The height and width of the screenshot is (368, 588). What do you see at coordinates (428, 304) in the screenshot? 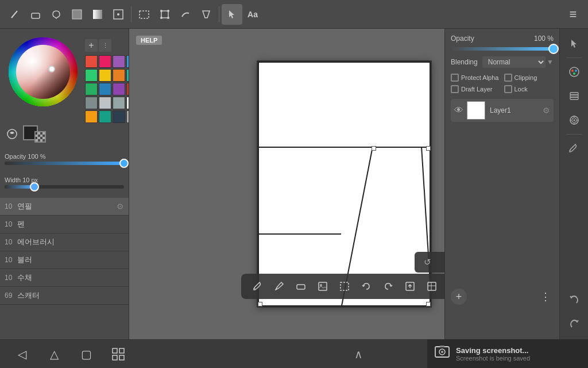
I see `selection-handle-br` at bounding box center [428, 304].